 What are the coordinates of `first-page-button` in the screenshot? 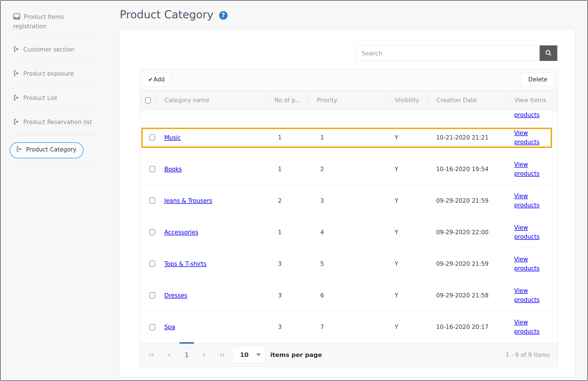 It's located at (151, 355).